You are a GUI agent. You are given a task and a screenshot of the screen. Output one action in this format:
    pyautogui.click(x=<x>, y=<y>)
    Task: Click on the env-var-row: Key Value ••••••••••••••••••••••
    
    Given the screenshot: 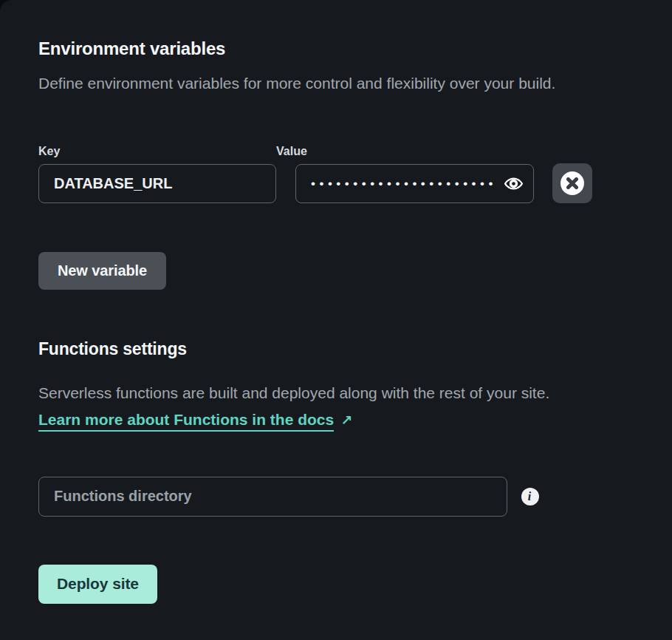 What is the action you would take?
    pyautogui.click(x=342, y=174)
    